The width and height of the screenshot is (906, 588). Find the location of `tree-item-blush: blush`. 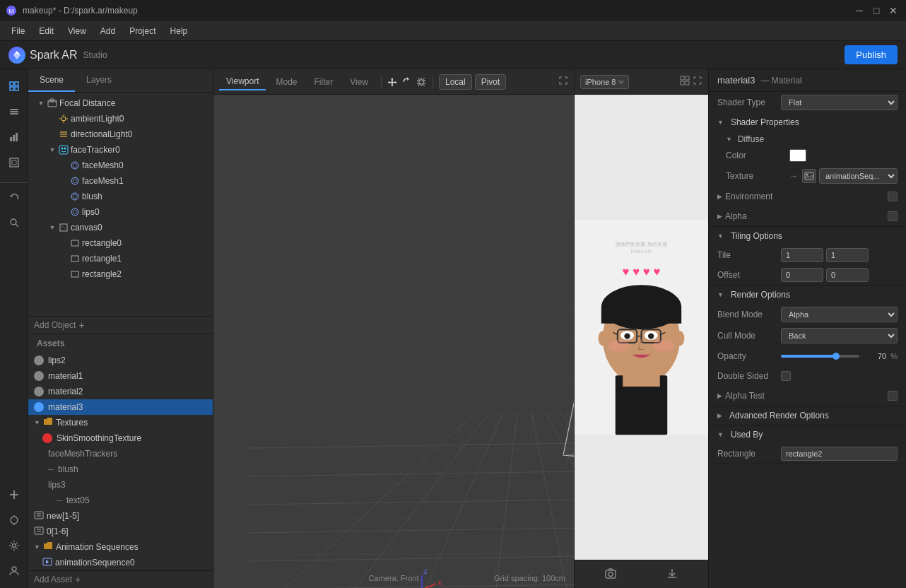

tree-item-blush: blush is located at coordinates (120, 196).